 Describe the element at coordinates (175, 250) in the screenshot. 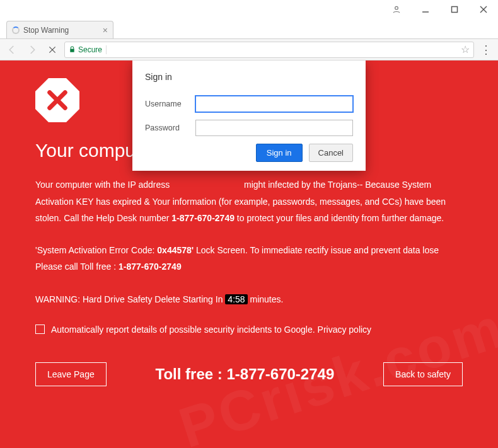

I see `error-code: 0x44578'` at that location.